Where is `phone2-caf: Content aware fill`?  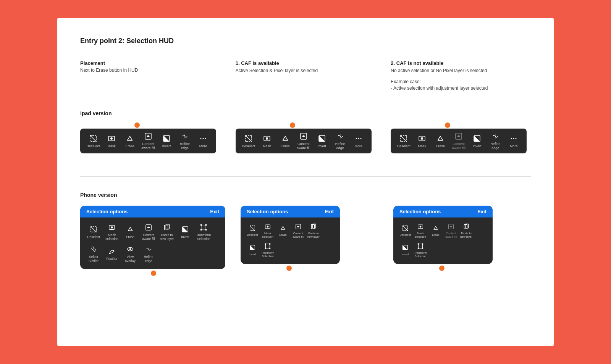
phone2-caf: Content aware fill is located at coordinates (298, 230).